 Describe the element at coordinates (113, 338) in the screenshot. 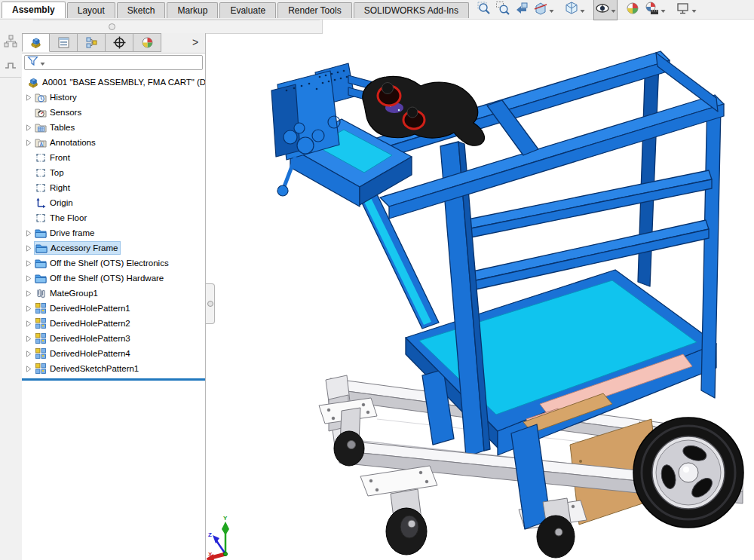

I see `tree-item-derivedholepattern3: DerivedHolePattern3` at that location.